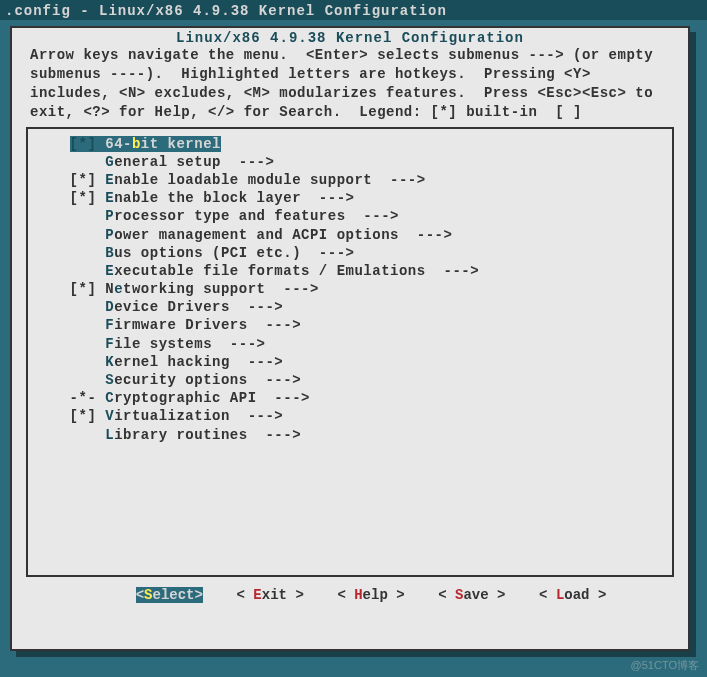 This screenshot has width=707, height=677. Describe the element at coordinates (665, 666) in the screenshot. I see `watermark: @51CTO博客` at that location.